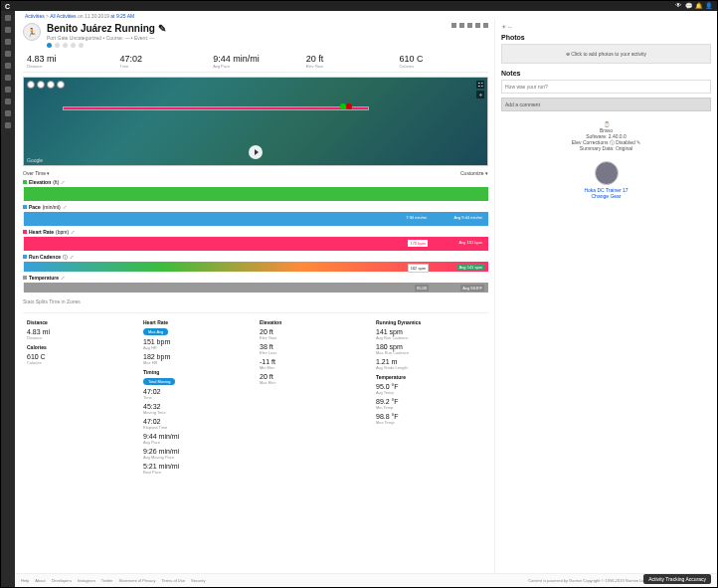 This screenshot has height=588, width=718. I want to click on lbl-hr: Heart Rate, so click(42, 232).